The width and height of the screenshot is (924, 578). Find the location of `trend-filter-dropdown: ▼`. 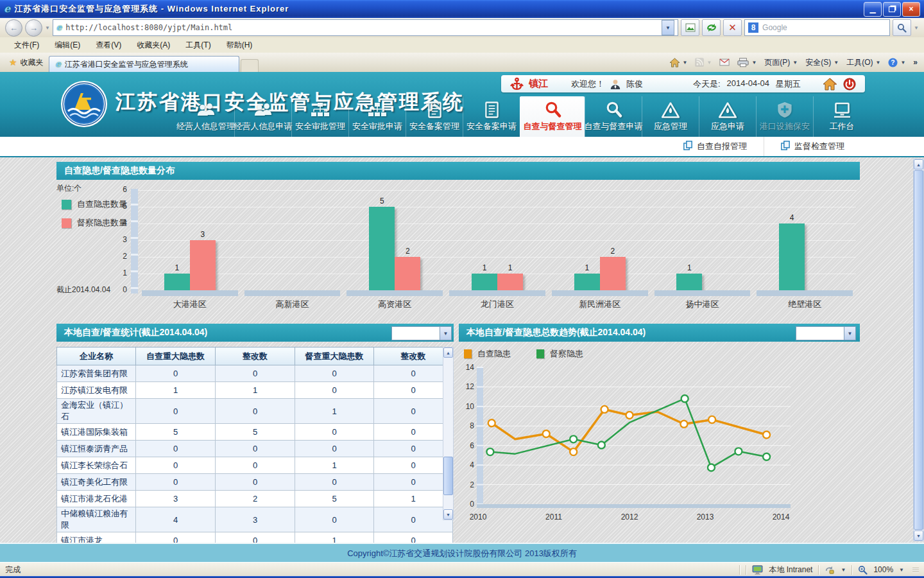

trend-filter-dropdown: ▼ is located at coordinates (826, 333).